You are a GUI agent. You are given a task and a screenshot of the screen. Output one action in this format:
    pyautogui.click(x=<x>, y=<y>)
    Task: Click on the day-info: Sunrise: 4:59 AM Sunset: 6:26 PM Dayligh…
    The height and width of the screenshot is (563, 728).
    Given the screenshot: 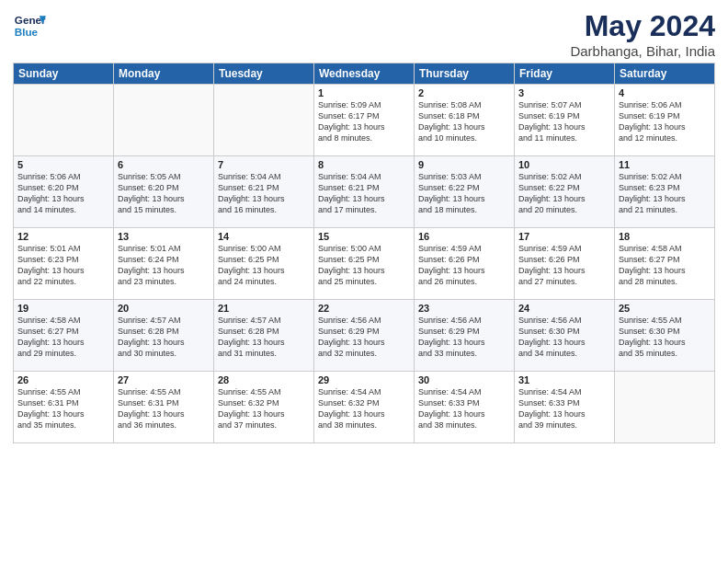 What is the action you would take?
    pyautogui.click(x=464, y=265)
    